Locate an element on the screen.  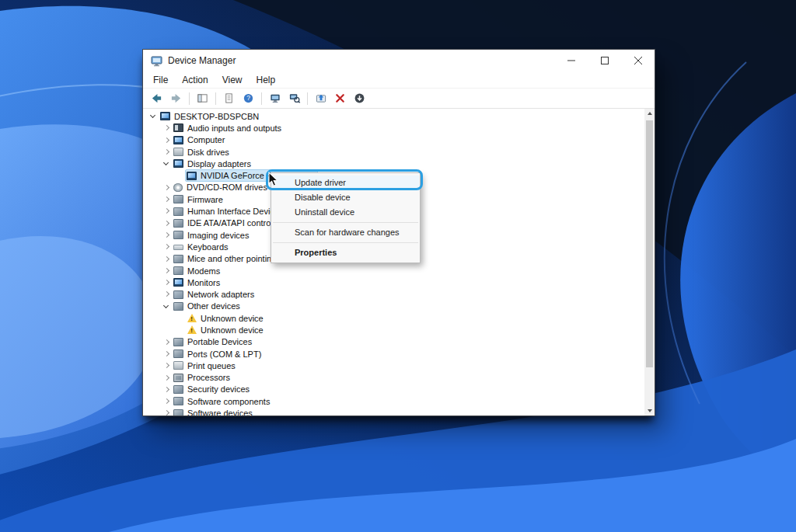
tree-item-body: Monitors is located at coordinates (197, 283).